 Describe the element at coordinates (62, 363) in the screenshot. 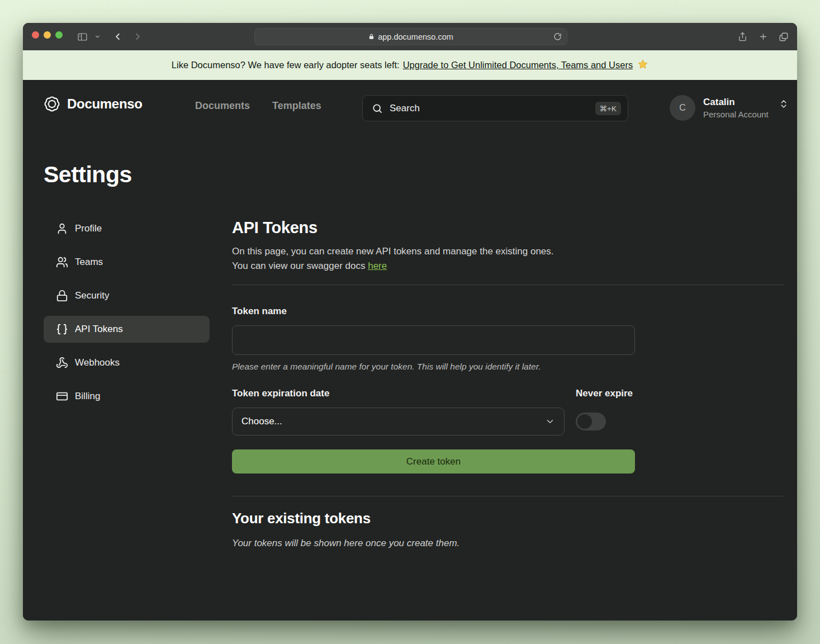

I see `webhook-icon` at that location.